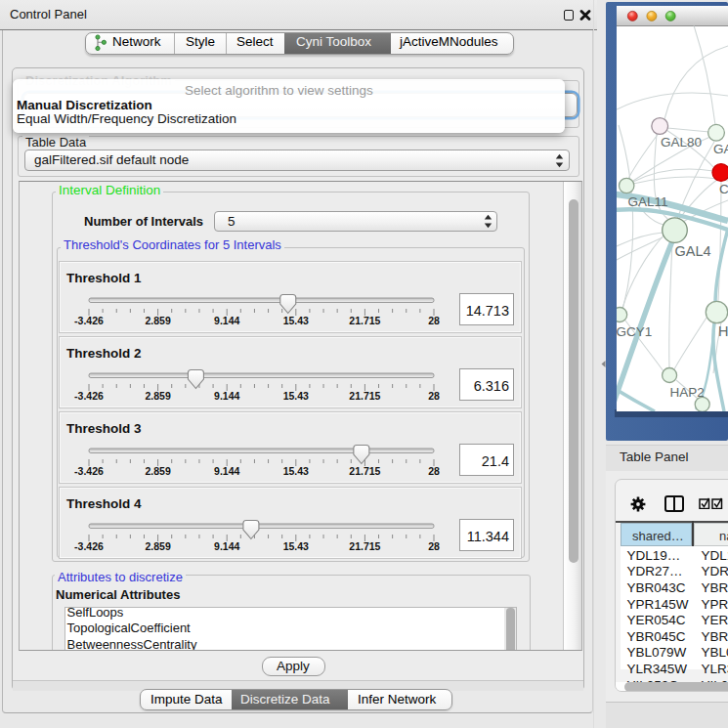 Image resolution: width=728 pixels, height=728 pixels. I want to click on svg-text: 6.316, so click(492, 386).